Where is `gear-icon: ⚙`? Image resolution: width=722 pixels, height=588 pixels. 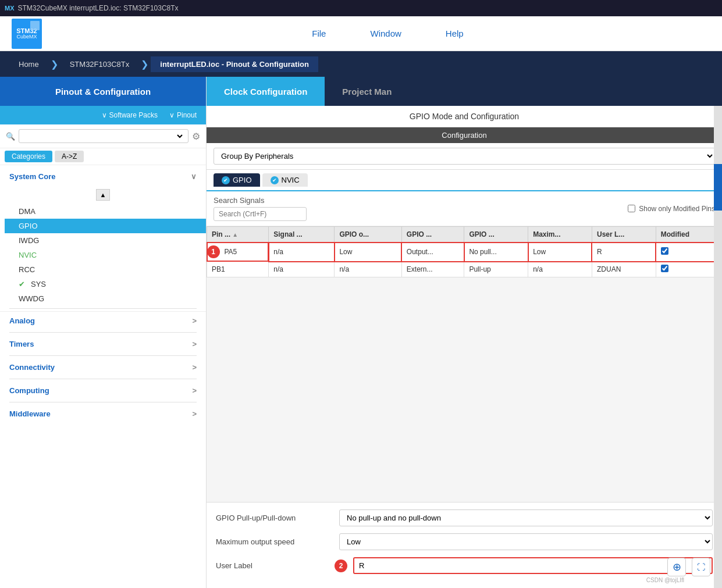 gear-icon: ⚙ is located at coordinates (196, 136).